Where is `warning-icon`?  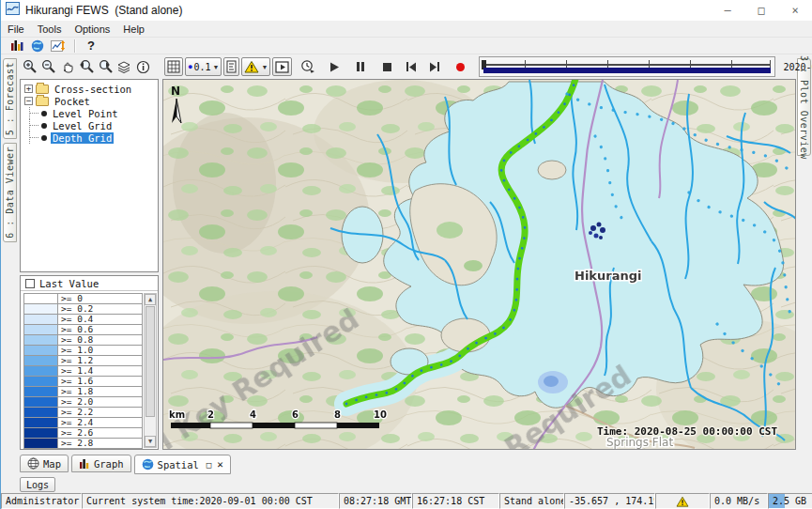
warning-icon is located at coordinates (682, 501).